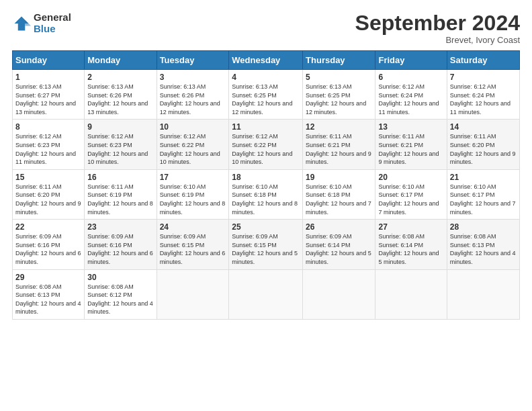  I want to click on calendar-cell: 29Sunrise: 6:08 AM Sunset: 6:13 PM Dayli…, so click(48, 294).